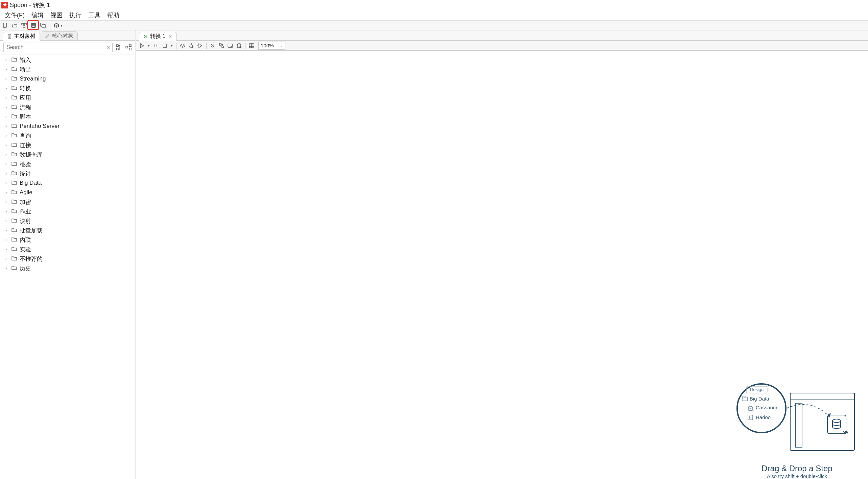 The image size is (868, 479). Describe the element at coordinates (119, 47) in the screenshot. I see `expand-all-icon` at that location.